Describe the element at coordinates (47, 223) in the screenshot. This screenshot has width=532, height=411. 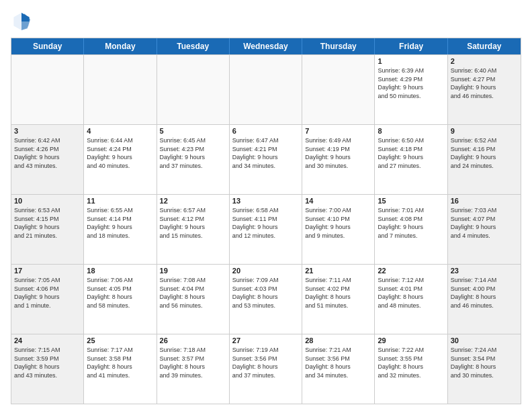
I see `daylight-hours: Sunrise: 6:53 AM Sunset: 4:15 PM Dayligh…` at that location.